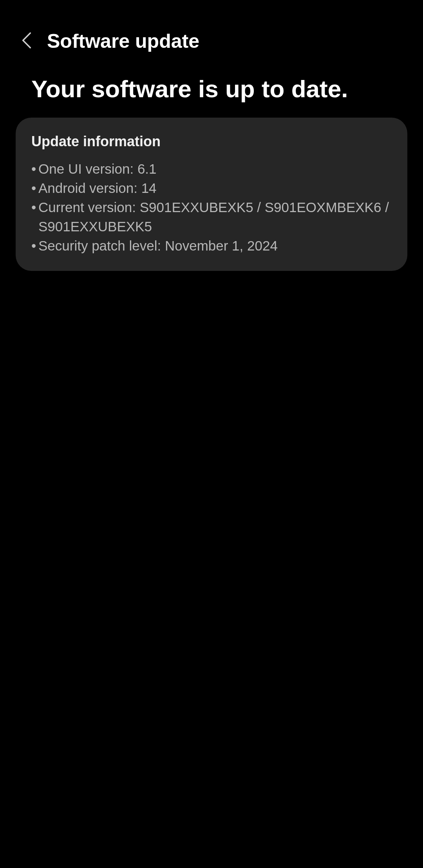 The height and width of the screenshot is (868, 423). I want to click on info-item-security-patch: Security patch level: November 1, 2024, so click(212, 245).